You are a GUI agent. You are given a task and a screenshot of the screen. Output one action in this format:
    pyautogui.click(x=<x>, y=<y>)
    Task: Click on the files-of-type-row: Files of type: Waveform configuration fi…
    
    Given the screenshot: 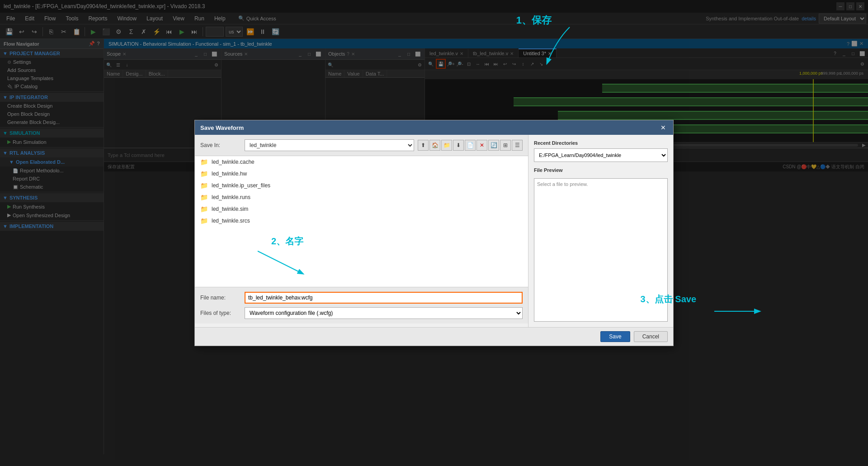 What is the action you would take?
    pyautogui.click(x=362, y=313)
    